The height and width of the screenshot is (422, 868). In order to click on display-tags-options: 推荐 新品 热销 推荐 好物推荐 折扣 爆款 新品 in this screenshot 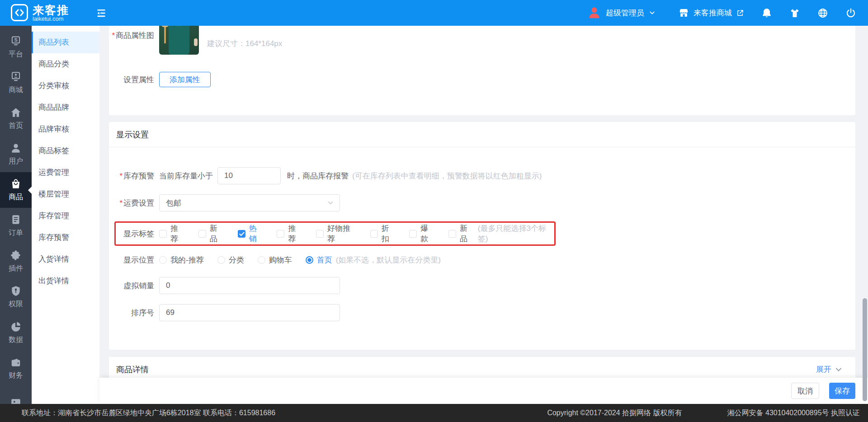, I will do `click(316, 234)`.